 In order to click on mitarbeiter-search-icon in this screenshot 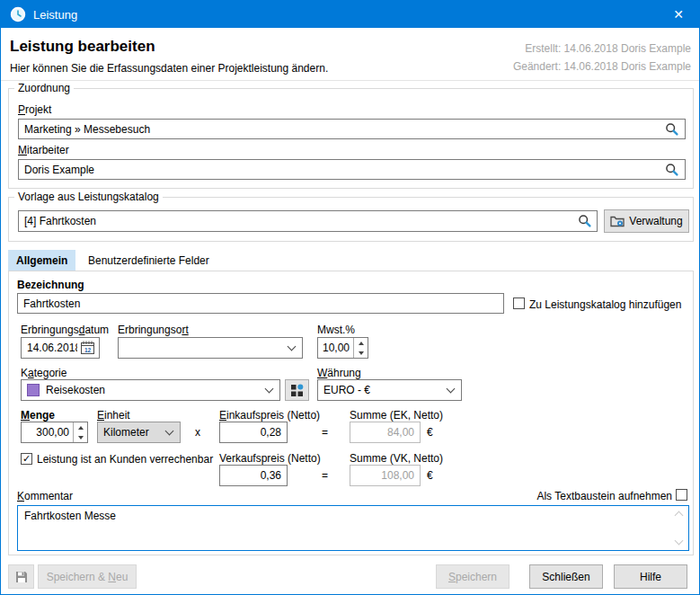, I will do `click(672, 170)`.